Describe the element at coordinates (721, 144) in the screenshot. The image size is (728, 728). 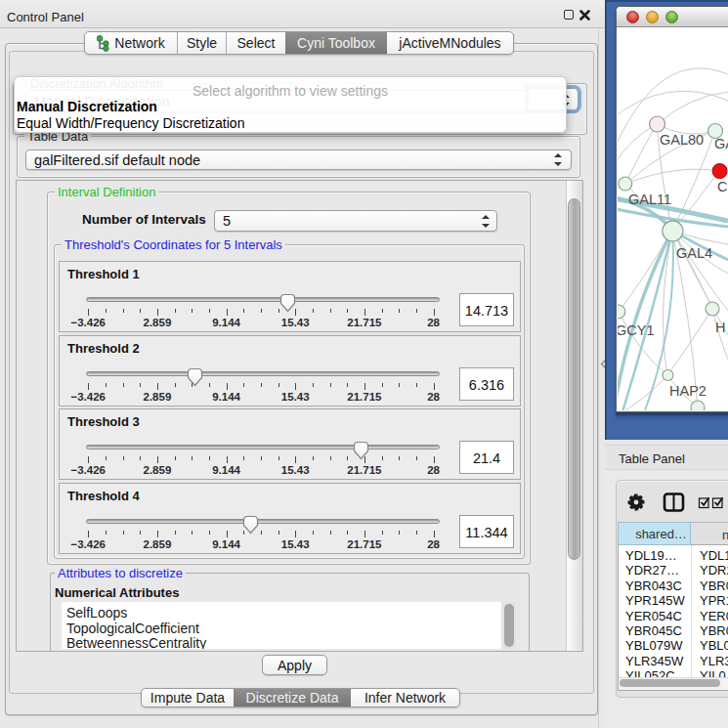
I see `svg-text: GAL2` at that location.